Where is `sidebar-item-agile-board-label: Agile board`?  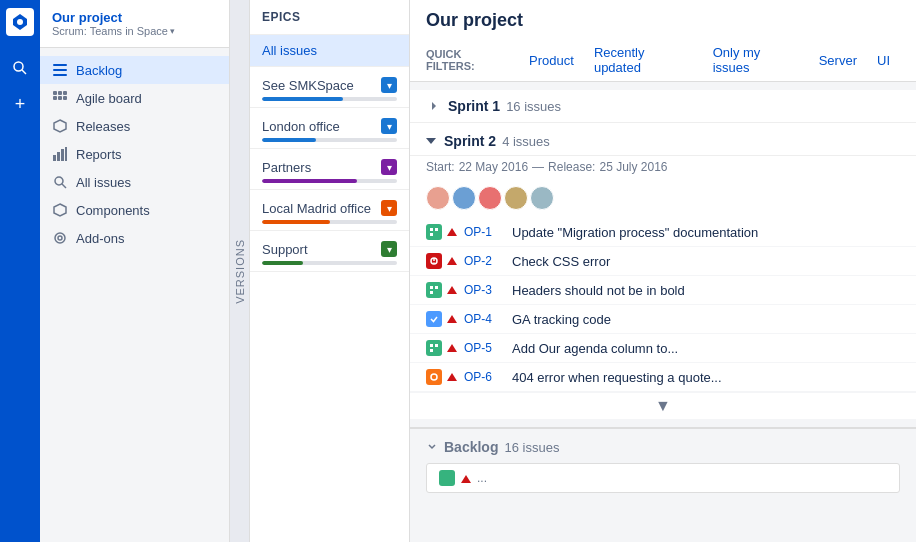 sidebar-item-agile-board-label: Agile board is located at coordinates (109, 98).